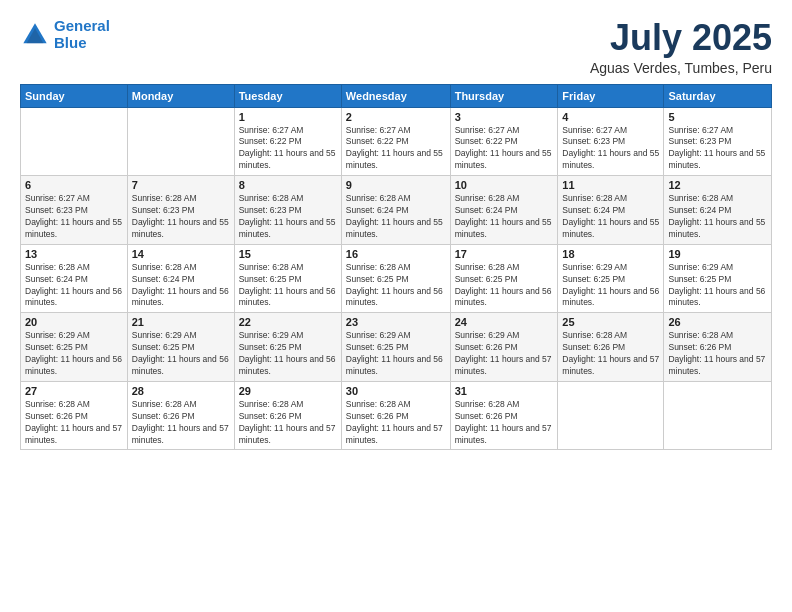 The height and width of the screenshot is (612, 792). What do you see at coordinates (396, 391) in the screenshot?
I see `day-number: 30` at bounding box center [396, 391].